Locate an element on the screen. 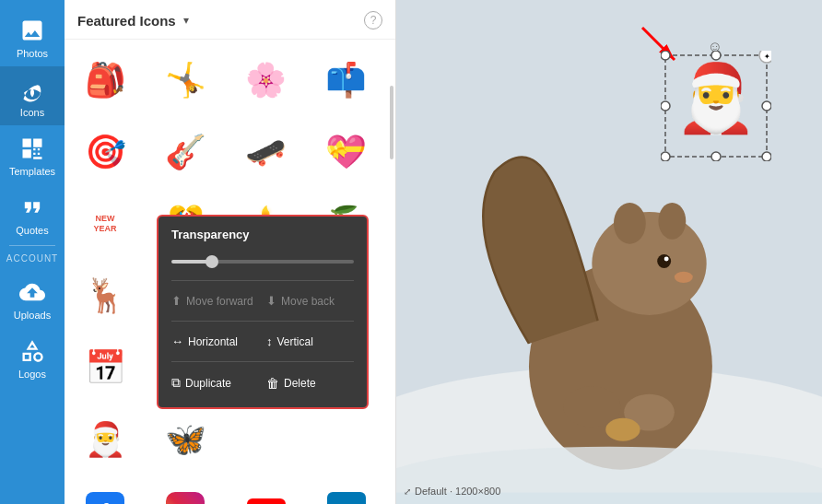  horizontal-flip-button: ↔ Horizontal is located at coordinates (216, 341).